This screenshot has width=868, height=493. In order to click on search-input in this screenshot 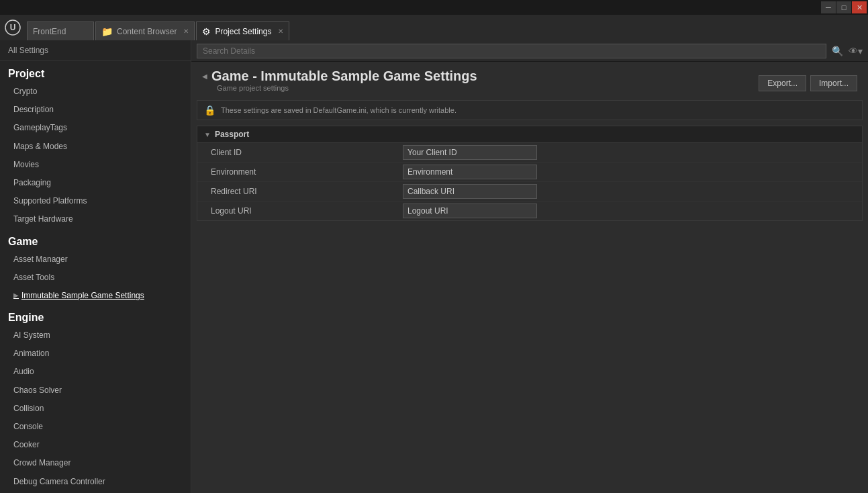, I will do `click(512, 51)`.